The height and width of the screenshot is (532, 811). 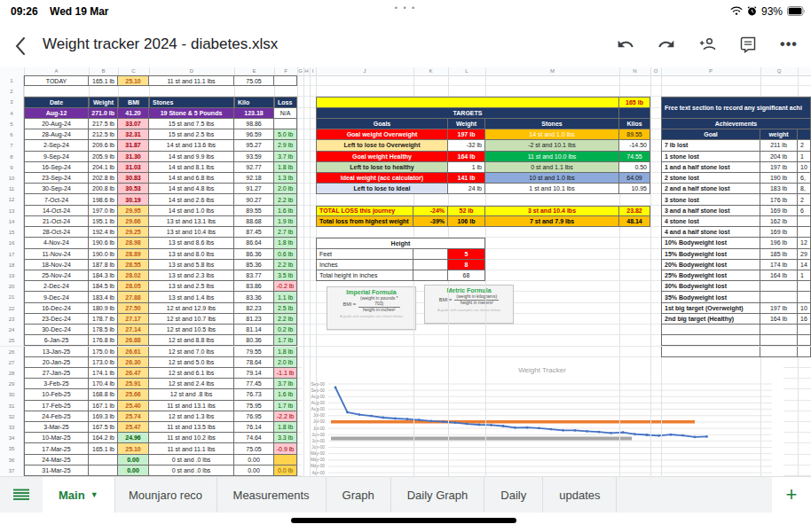 I want to click on targets-header-goals: Goals, so click(x=382, y=124).